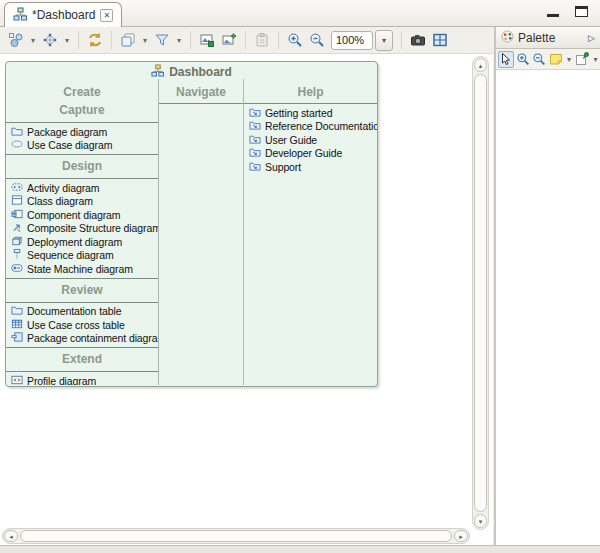 The height and width of the screenshot is (553, 600). Describe the element at coordinates (82, 269) in the screenshot. I see `list-item-state-machine-diagram: State Machine diagram` at that location.